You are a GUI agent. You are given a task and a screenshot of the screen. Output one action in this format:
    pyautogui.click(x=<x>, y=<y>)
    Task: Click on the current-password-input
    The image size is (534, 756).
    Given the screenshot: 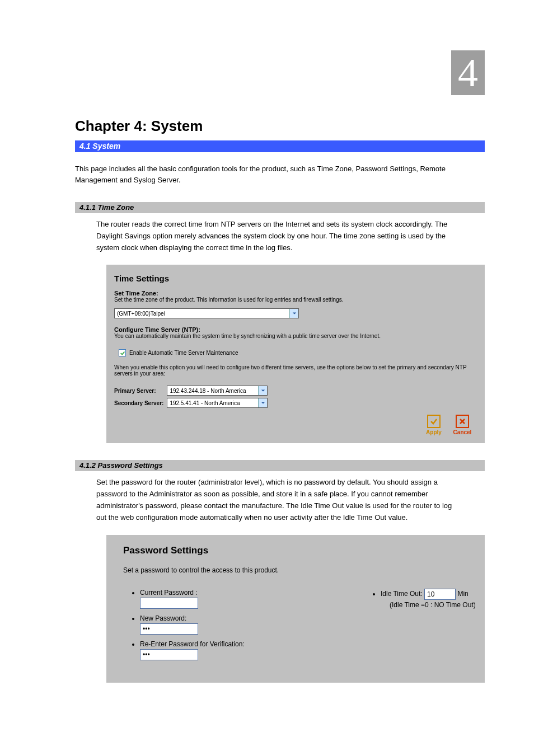 What is the action you would take?
    pyautogui.click(x=169, y=603)
    